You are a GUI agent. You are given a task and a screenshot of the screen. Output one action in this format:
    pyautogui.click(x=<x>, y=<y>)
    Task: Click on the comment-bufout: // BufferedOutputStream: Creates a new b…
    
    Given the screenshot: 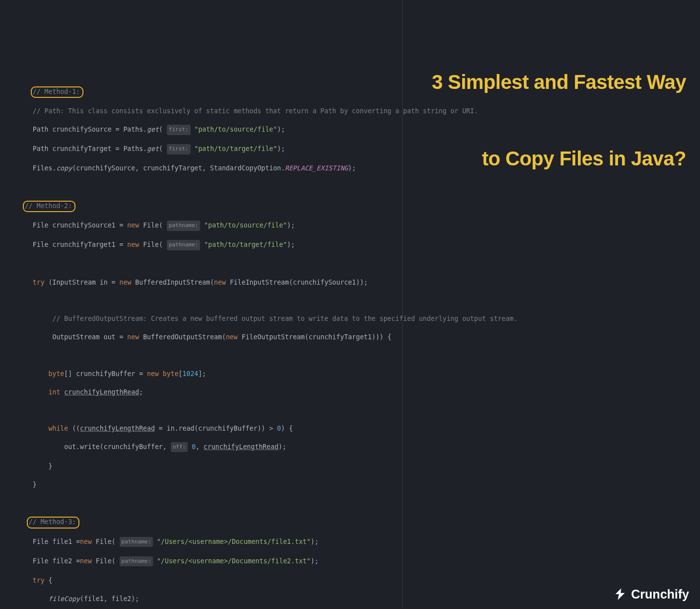 What is the action you would take?
    pyautogui.click(x=285, y=319)
    